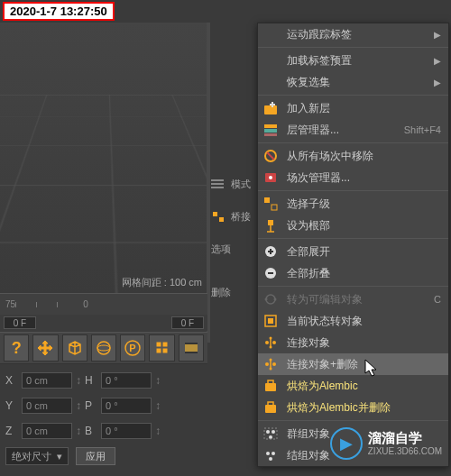 The image size is (451, 476). I want to click on svg-text: P, so click(133, 348).